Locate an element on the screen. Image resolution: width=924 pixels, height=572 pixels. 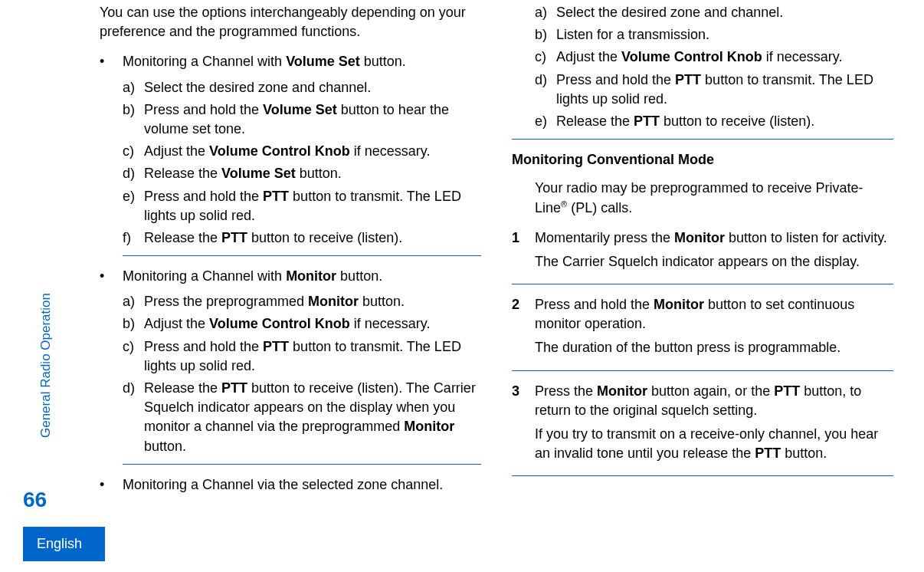
step-e: Press and hold the PTT button to transmi… is located at coordinates (313, 206).